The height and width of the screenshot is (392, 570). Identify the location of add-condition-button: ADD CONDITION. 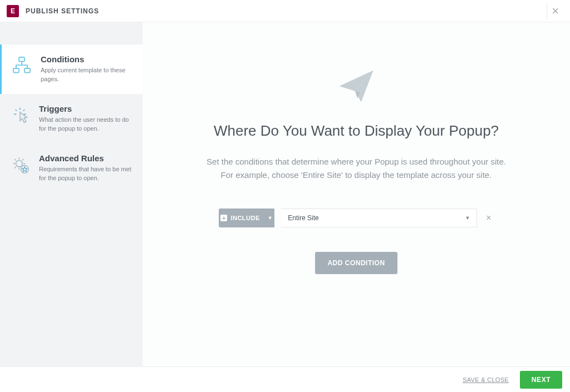
(356, 263).